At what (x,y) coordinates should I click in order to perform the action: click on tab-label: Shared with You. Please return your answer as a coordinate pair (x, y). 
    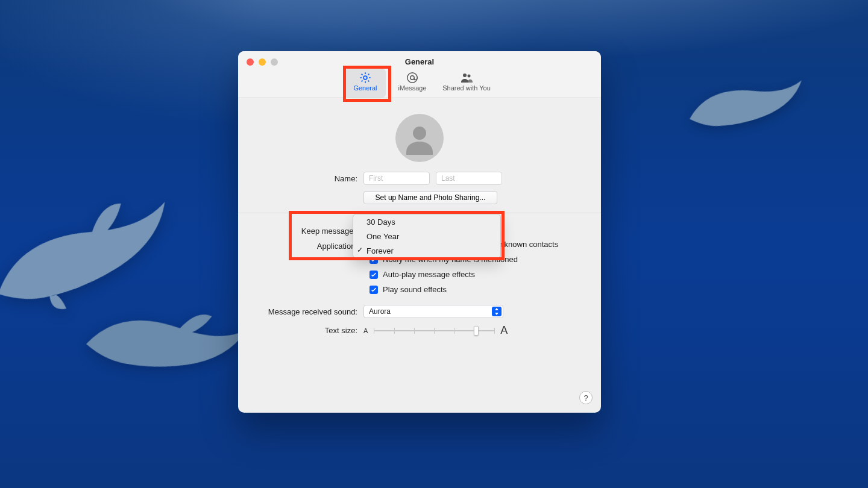
    Looking at the image, I should click on (467, 88).